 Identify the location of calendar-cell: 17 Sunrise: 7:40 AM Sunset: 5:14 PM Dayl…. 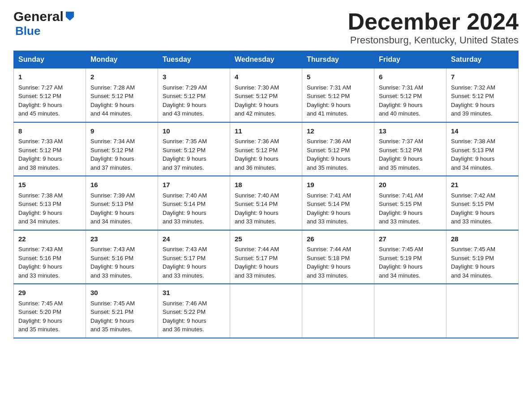
(194, 203).